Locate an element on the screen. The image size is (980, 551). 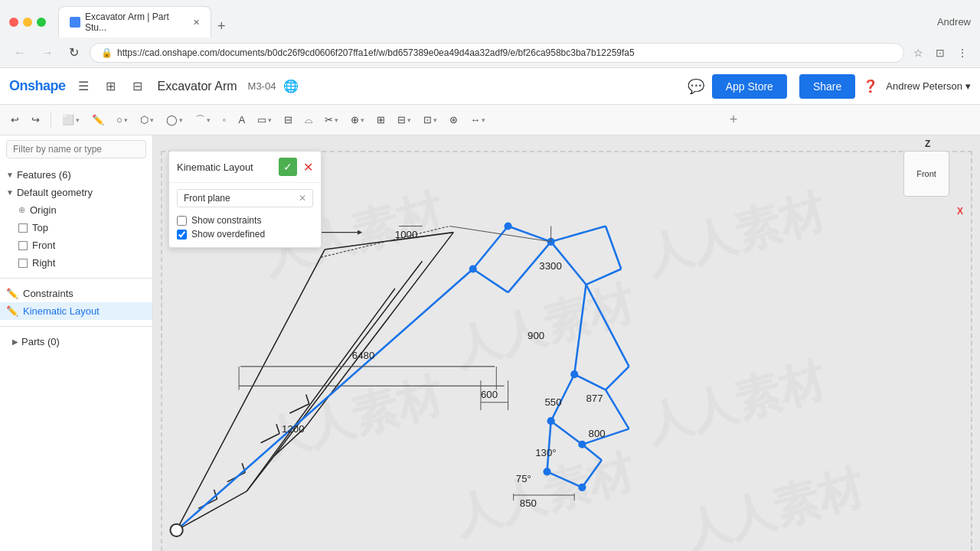
arc-btn: ⌓ is located at coordinates (309, 120).